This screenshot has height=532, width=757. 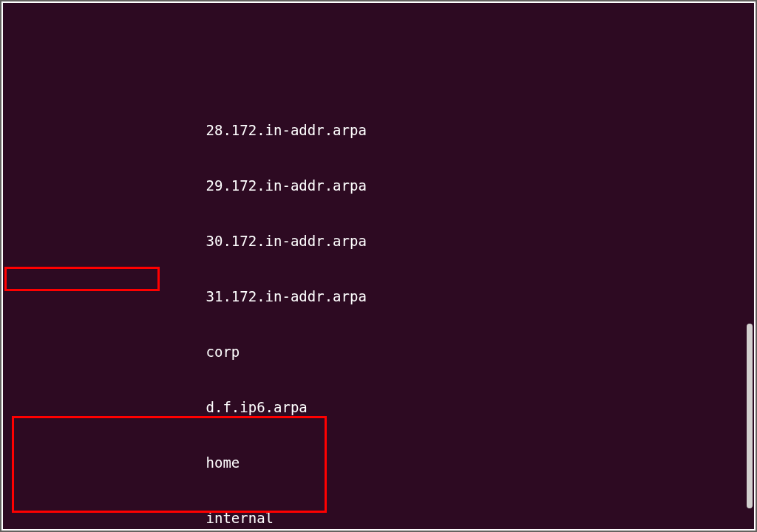 What do you see at coordinates (185, 296) in the screenshot?
I see `domain-entry: 31.172.in-addr.arpa` at bounding box center [185, 296].